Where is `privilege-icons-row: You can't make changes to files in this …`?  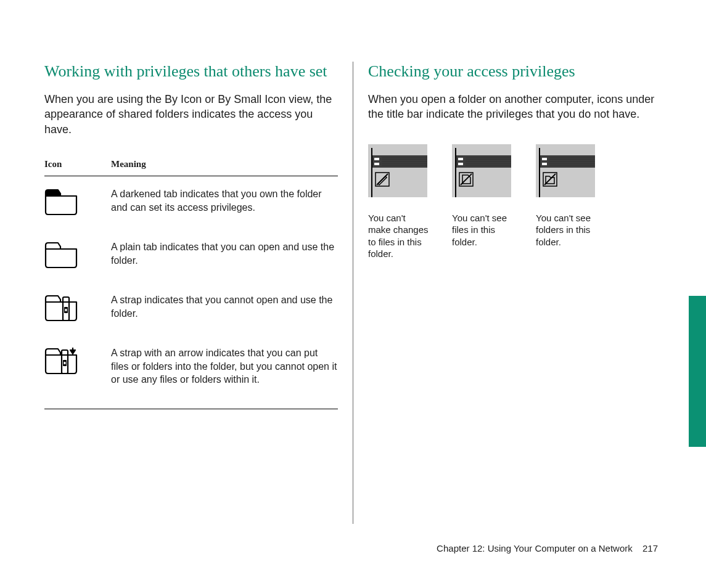 privilege-icons-row: You can't make changes to files in this … is located at coordinates (515, 202).